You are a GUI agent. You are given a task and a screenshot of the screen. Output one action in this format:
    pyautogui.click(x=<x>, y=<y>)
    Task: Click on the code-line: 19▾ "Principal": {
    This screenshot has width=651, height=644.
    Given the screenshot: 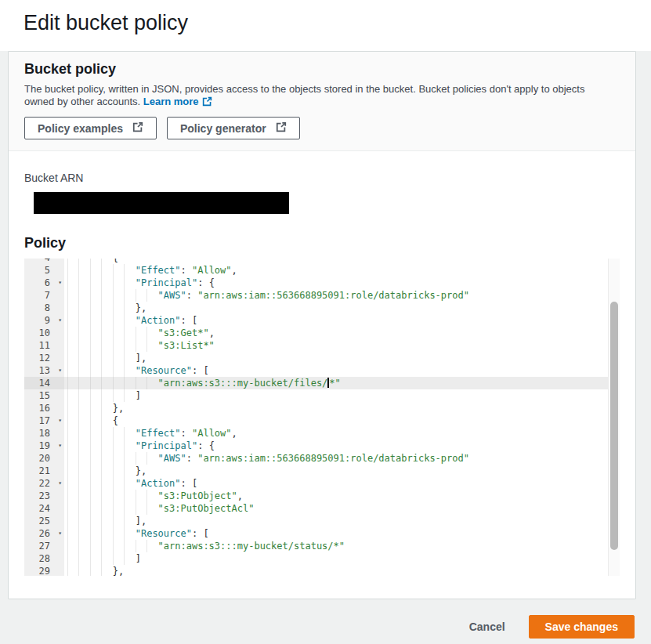 What is the action you would take?
    pyautogui.click(x=322, y=446)
    